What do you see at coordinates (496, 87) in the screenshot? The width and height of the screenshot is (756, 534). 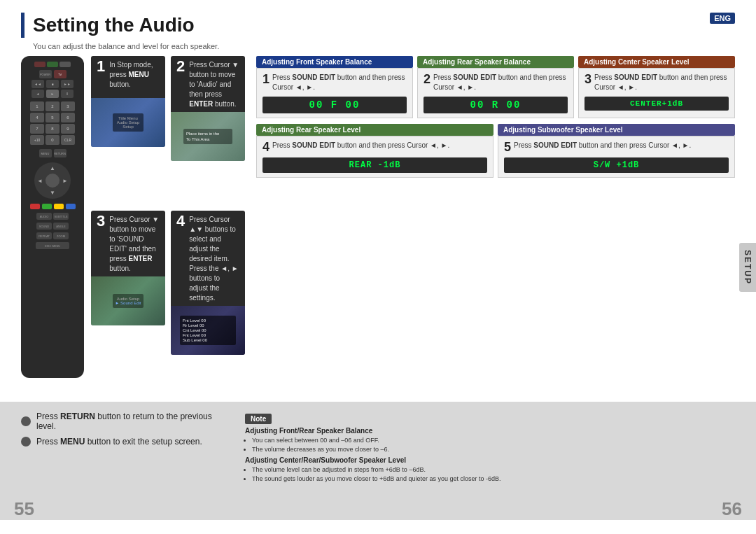 I see `adj-rear-balance: Adjusting Rear Speaker Balance 2 Press S…` at bounding box center [496, 87].